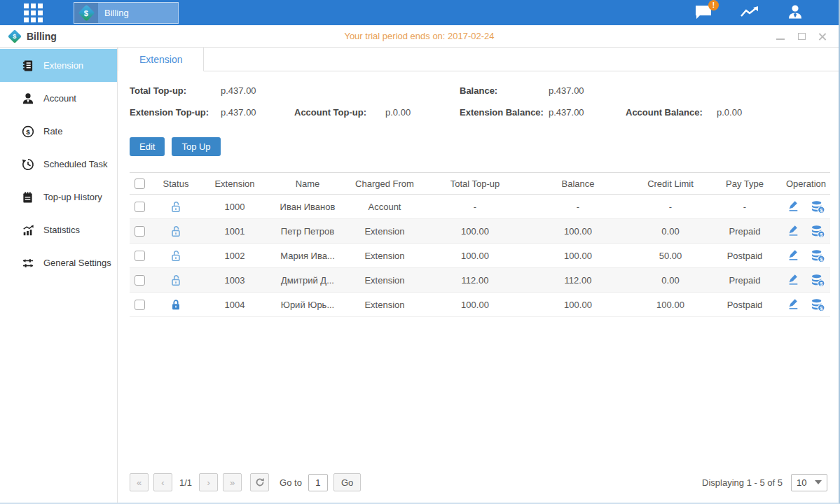 The height and width of the screenshot is (504, 840). Describe the element at coordinates (745, 280) in the screenshot. I see `cell-pay-type: Prepaid` at that location.